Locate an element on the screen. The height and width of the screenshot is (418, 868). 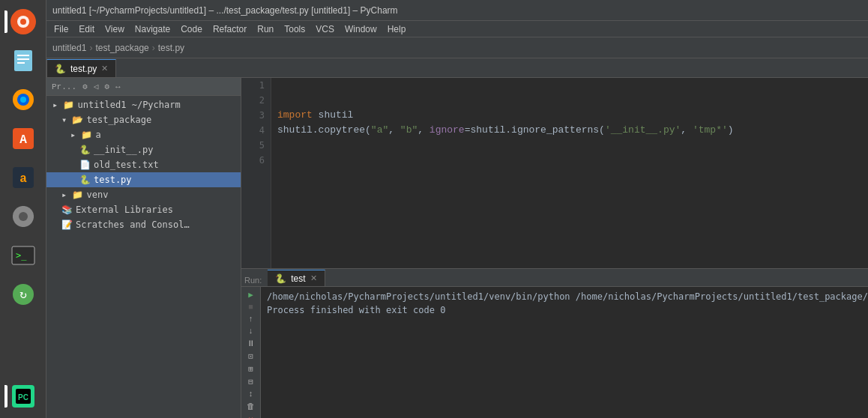
run-tab: 🐍 test ✕ is located at coordinates (296, 278).